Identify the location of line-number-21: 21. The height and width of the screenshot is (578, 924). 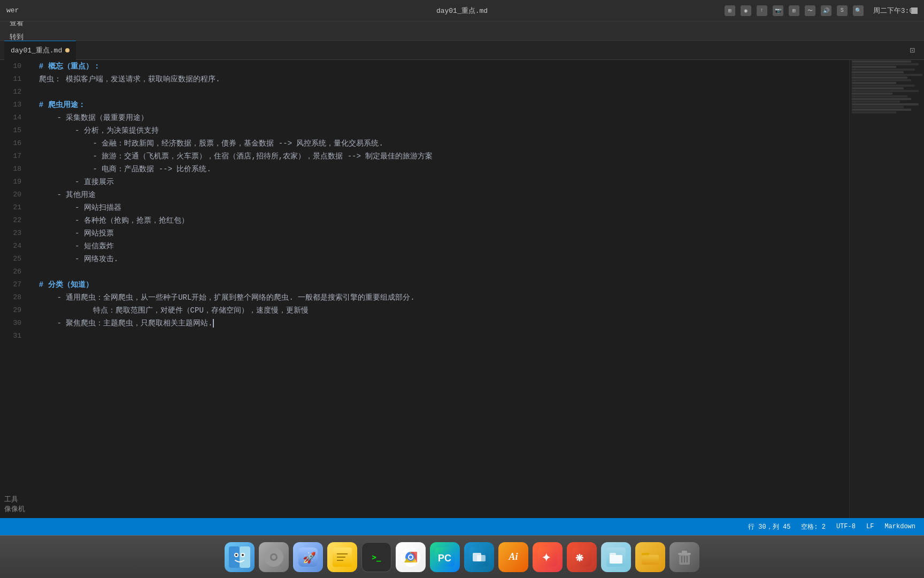
(11, 208).